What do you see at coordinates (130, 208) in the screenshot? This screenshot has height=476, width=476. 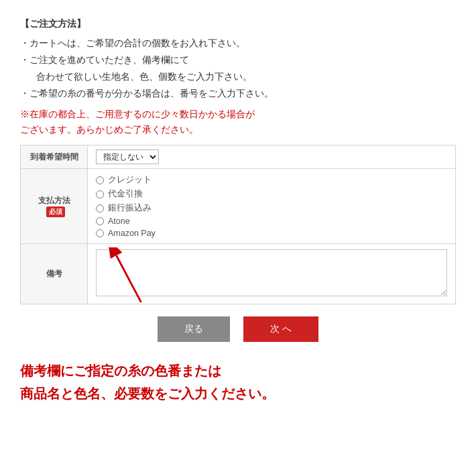 I see `payment-label-bank: 銀行振込み` at bounding box center [130, 208].